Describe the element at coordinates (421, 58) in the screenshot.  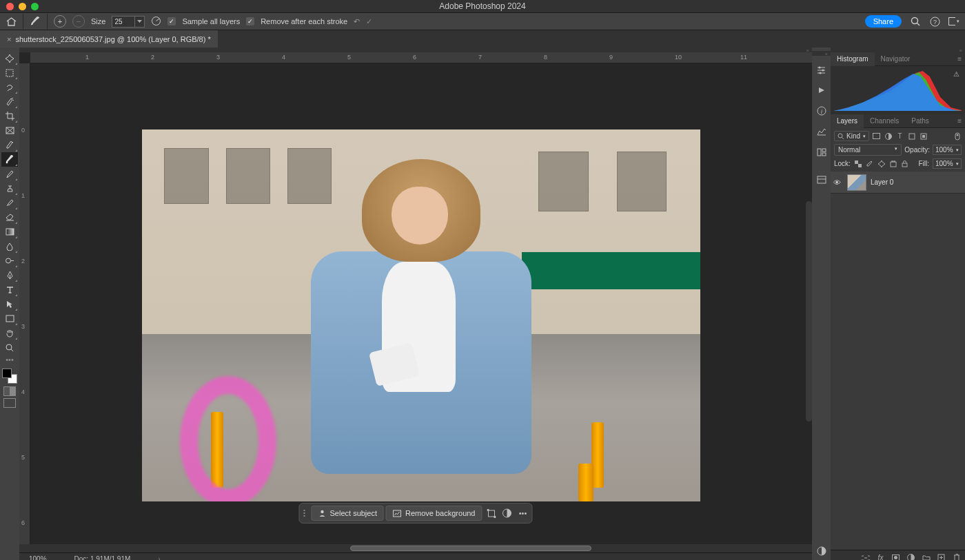
I see `horizontal-ruler: 1234567891011` at that location.